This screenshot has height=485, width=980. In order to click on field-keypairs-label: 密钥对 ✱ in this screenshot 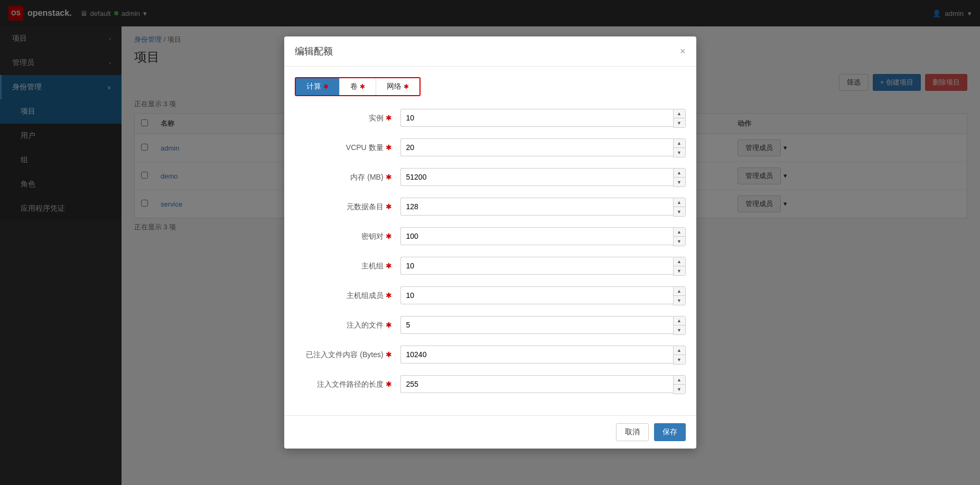, I will do `click(348, 237)`.